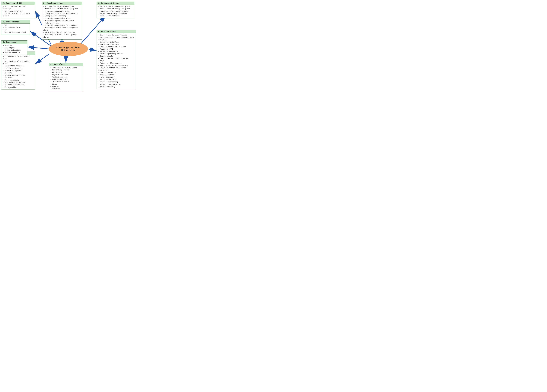 The image size is (547, 392). What do you see at coordinates (115, 16) in the screenshot?
I see `list-item: Network data collection` at bounding box center [115, 16].